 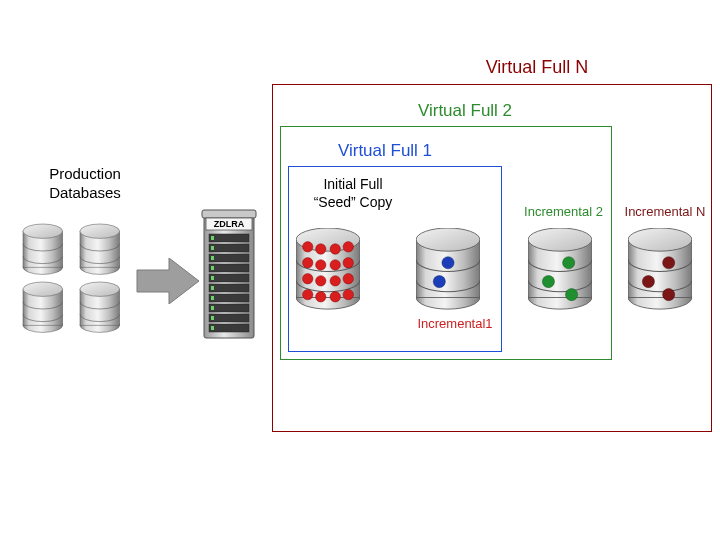 I want to click on incremental-1-cylinder-icon, so click(x=448, y=270).